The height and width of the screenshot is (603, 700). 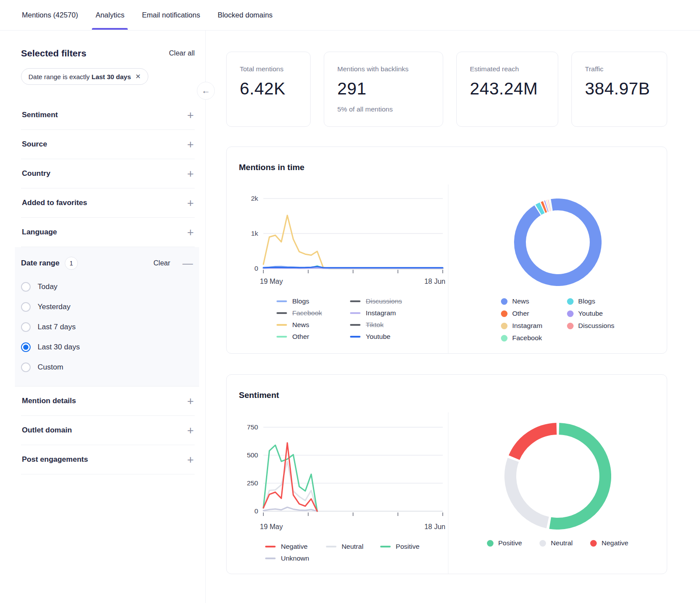 I want to click on sidebar-collapse-button: ←, so click(x=206, y=91).